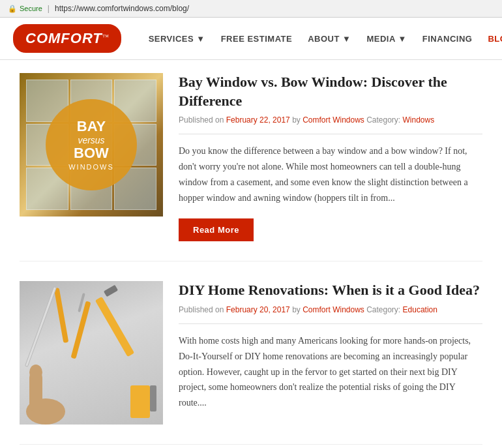 The image size is (502, 448). I want to click on navbar: COMFORT™ SERVICES ▼ FREE ESTIMATE ABOUT …, so click(251, 39).